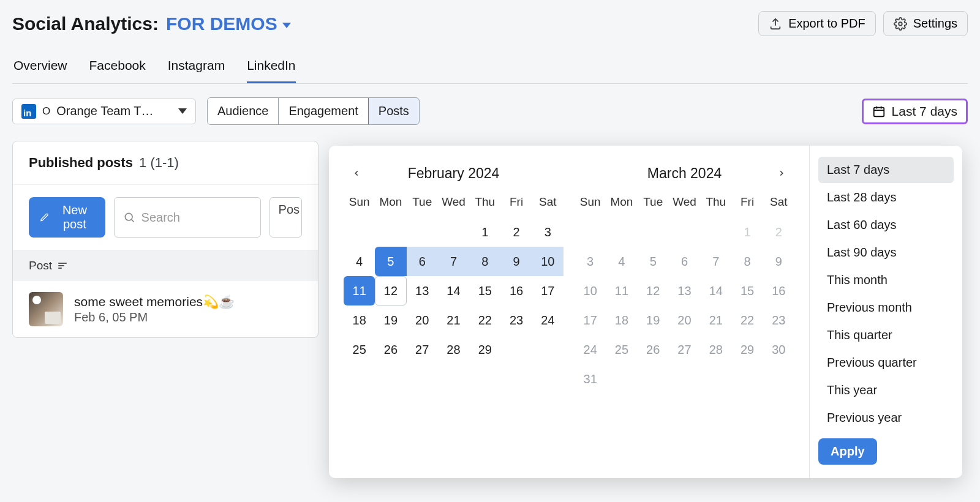  I want to click on post-date: Feb 6, 05 PM, so click(154, 317).